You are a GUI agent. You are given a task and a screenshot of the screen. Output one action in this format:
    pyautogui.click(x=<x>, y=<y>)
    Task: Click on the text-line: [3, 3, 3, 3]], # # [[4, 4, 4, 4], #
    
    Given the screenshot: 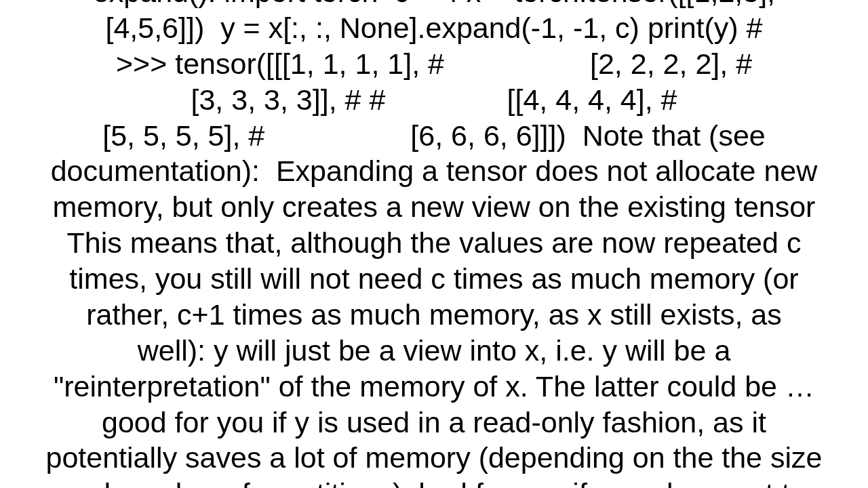 What is the action you would take?
    pyautogui.click(x=434, y=100)
    